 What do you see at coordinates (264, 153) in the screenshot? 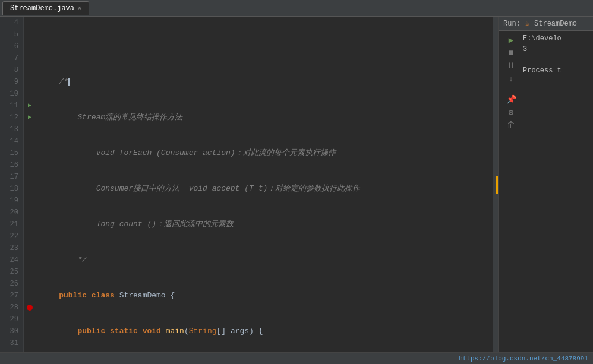
I see `line-7: void forEach (Consumer action)：对此流的每个元素执…` at bounding box center [264, 153].